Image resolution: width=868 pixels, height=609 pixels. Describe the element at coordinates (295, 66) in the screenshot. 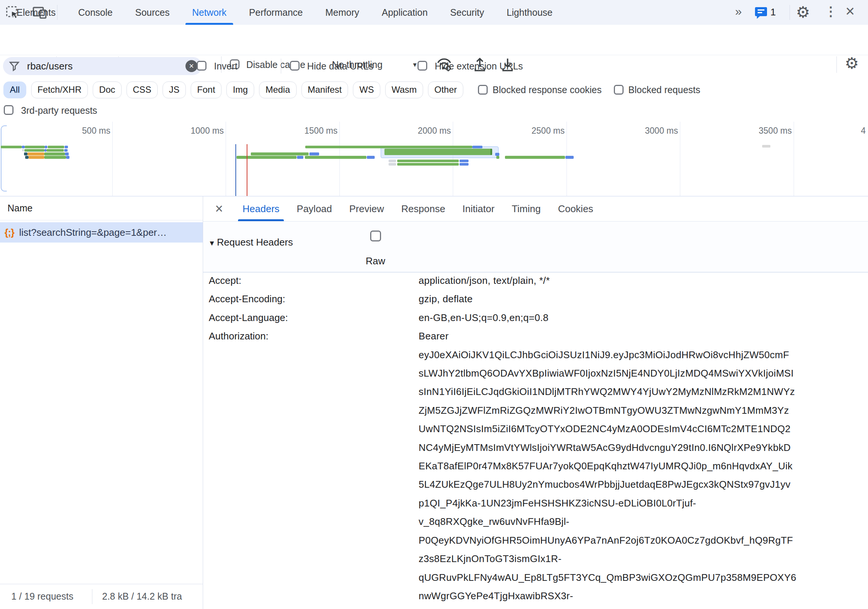

I see `hide-data-urls-checkbox` at that location.